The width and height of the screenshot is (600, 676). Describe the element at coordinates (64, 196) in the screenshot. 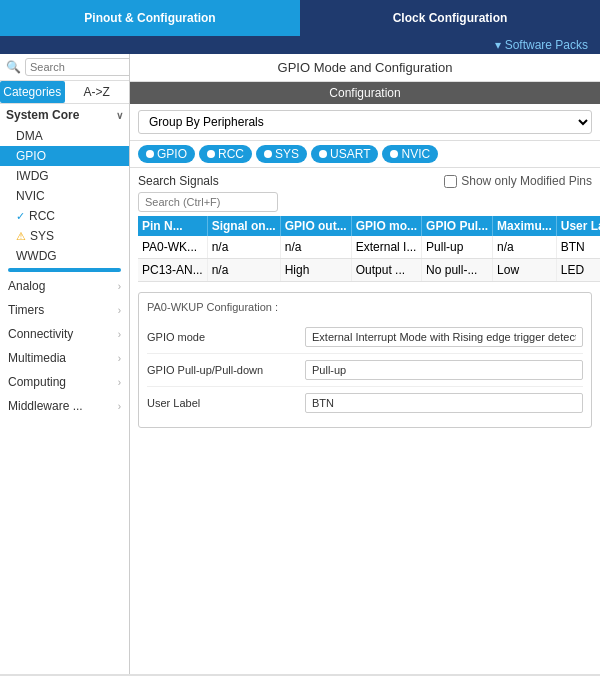

I see `system-core-items: DMA GPIO IWDG NVIC ✓RCC ⚠SYS WWDG` at that location.